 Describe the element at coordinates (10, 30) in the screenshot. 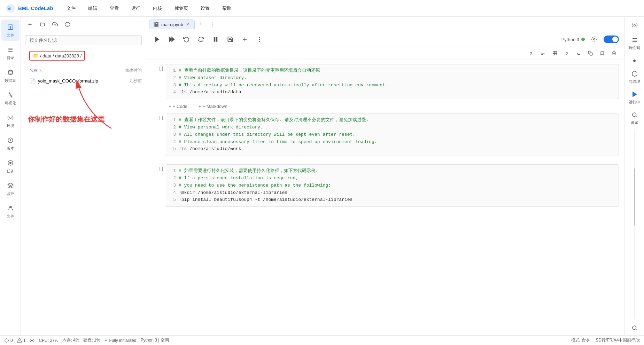

I see `sidebar-item-file: 文件` at that location.